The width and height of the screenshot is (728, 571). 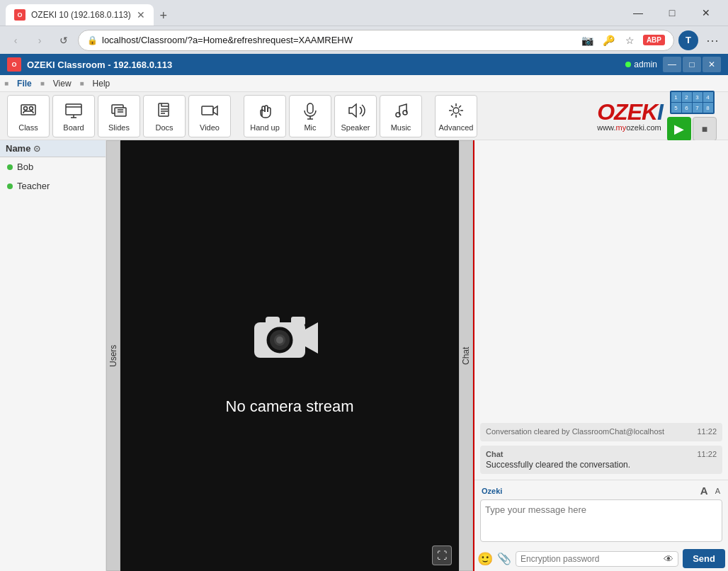 I want to click on slides-label: Slides, so click(x=119, y=128).